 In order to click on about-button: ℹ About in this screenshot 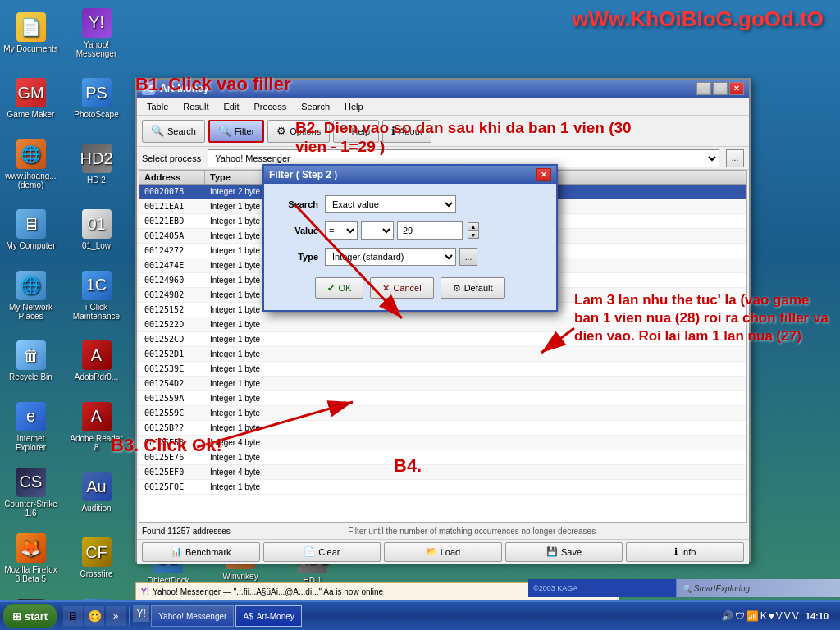, I will do `click(407, 131)`.